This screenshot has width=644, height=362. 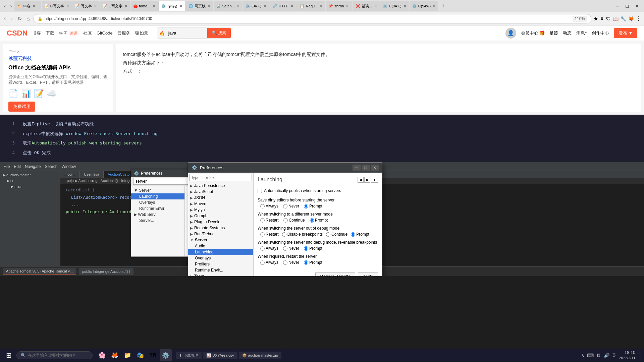 What do you see at coordinates (181, 6) in the screenshot?
I see `tab-6-close: ✕` at bounding box center [181, 6].